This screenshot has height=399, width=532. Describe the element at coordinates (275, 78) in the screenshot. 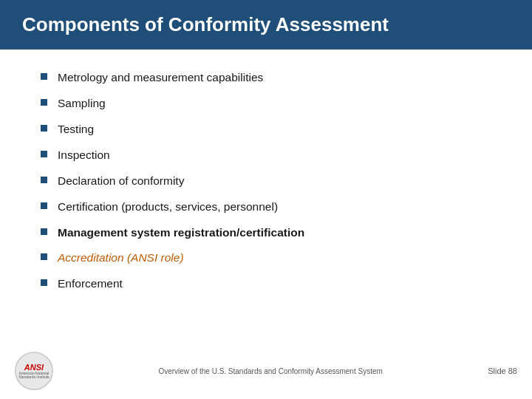

I see `list-item: Metrology and measurement capabilities` at that location.